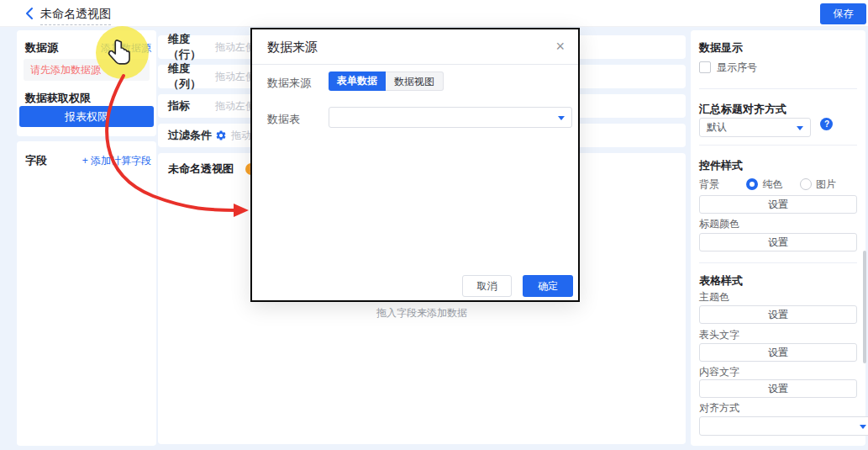 The image size is (868, 450). I want to click on title-color-label: 标题颜色, so click(778, 224).